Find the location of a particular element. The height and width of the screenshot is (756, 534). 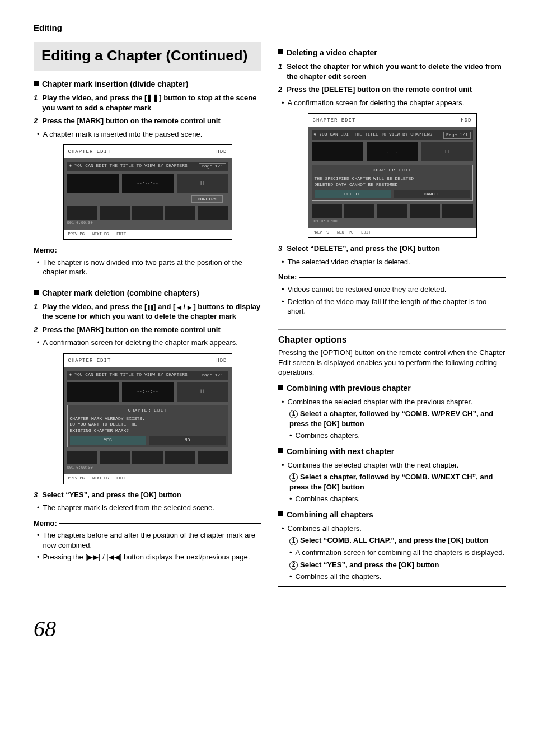

result-text: Combines all the chapters. is located at coordinates (339, 577).